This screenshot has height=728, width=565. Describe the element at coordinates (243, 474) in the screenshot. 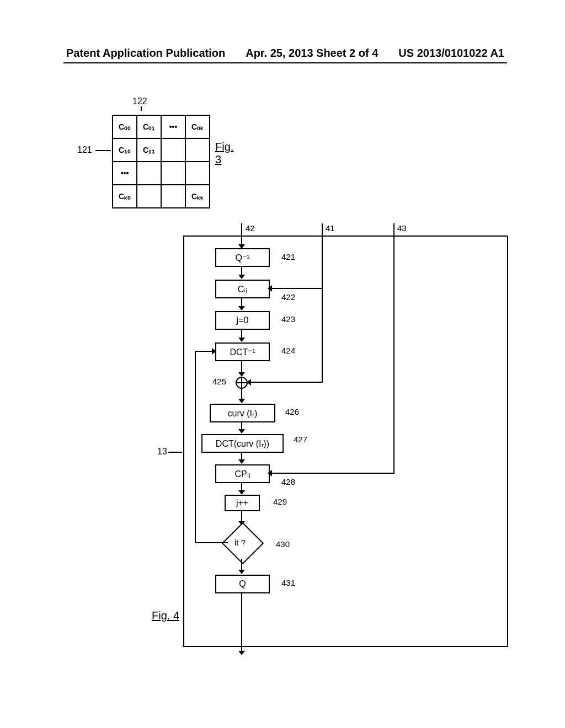

I see `box-428: CPᵢⱼ` at that location.